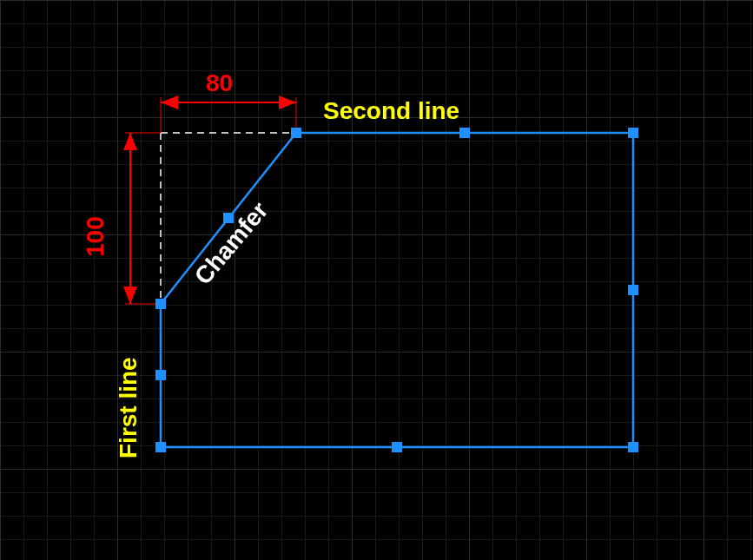  Describe the element at coordinates (219, 83) in the screenshot. I see `dimension-value-horizontal: 80` at that location.